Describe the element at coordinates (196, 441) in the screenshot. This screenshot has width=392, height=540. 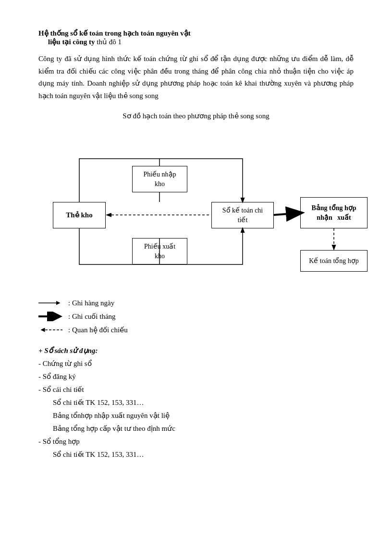
I see `list-item-7: - Sổ tổng hợp` at that location.